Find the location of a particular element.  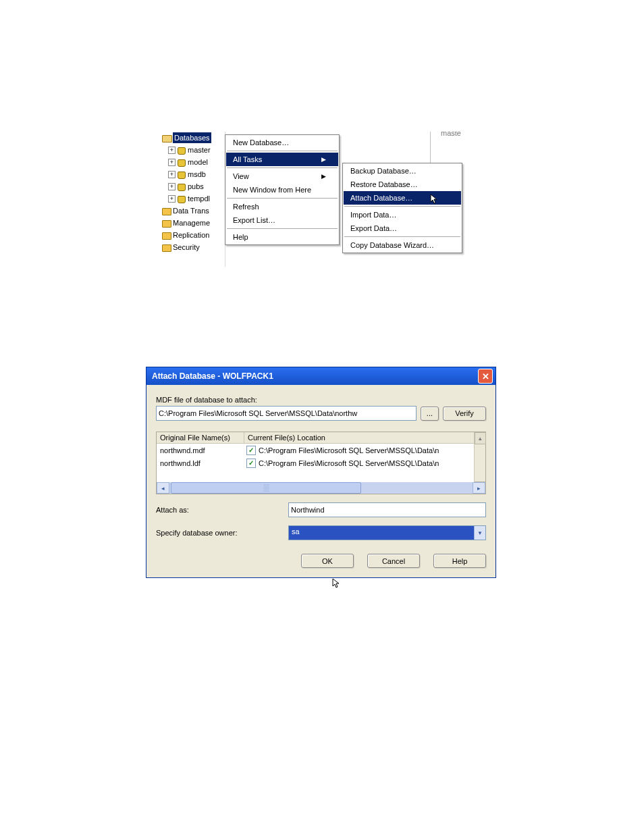

file-list-table: Original File Name(s) Current File(s) Lo… is located at coordinates (321, 463).